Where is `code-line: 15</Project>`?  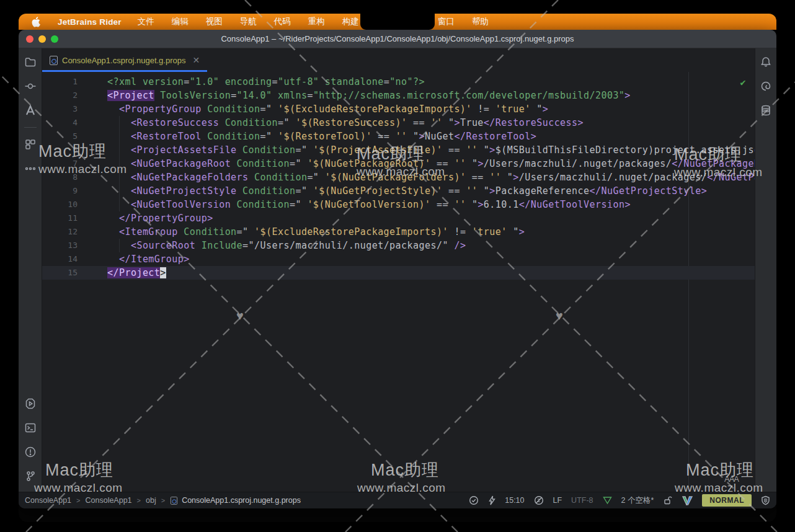
code-line: 15</Project> is located at coordinates (398, 273).